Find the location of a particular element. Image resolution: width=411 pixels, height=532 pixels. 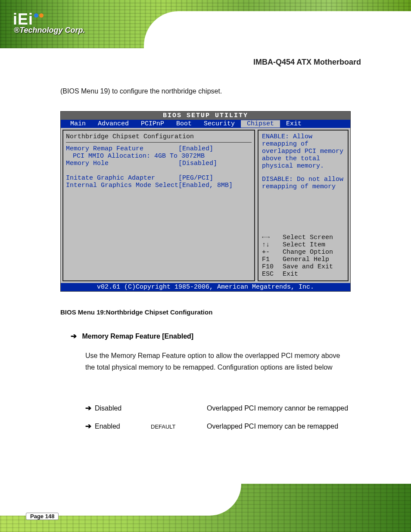

bios-label: Internal Graphics Mode Select is located at coordinates (122, 185).